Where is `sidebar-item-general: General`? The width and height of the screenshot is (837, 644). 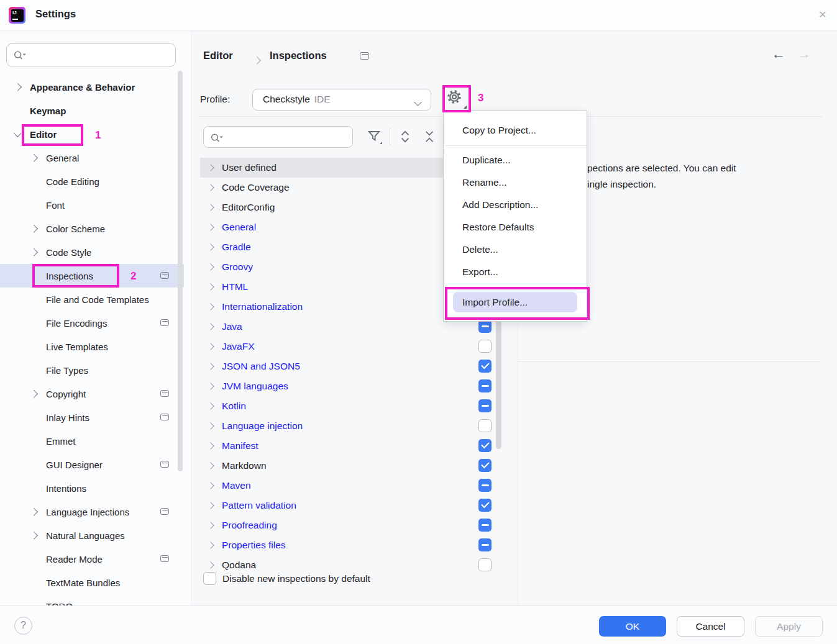
sidebar-item-general: General is located at coordinates (92, 158).